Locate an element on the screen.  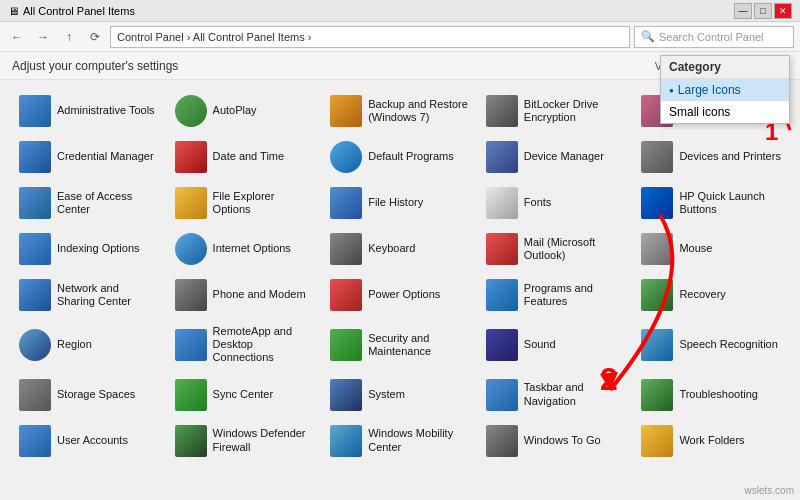
hpquick-icon is located at coordinates (657, 203).